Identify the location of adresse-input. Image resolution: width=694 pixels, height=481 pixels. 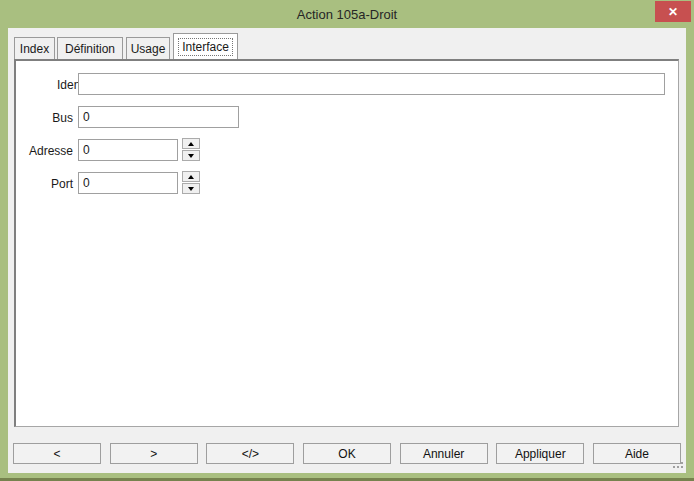
(128, 150).